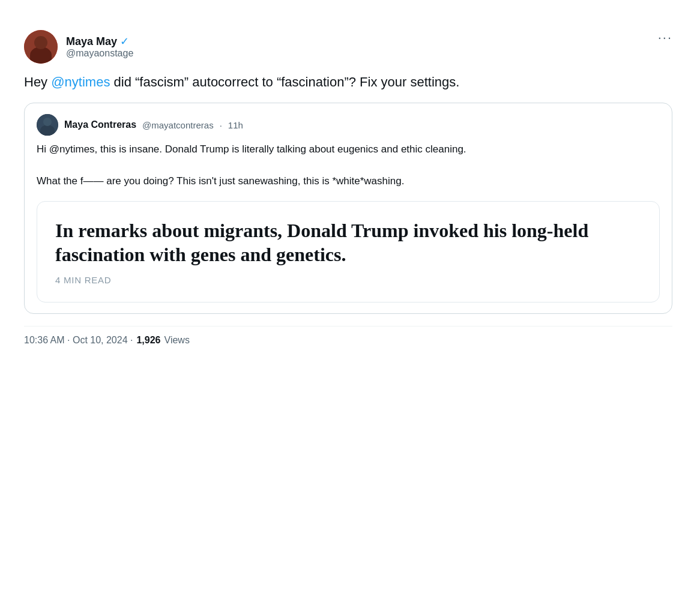 The height and width of the screenshot is (605, 700). I want to click on quoted-author-handle: @mayatcontreras, so click(178, 125).